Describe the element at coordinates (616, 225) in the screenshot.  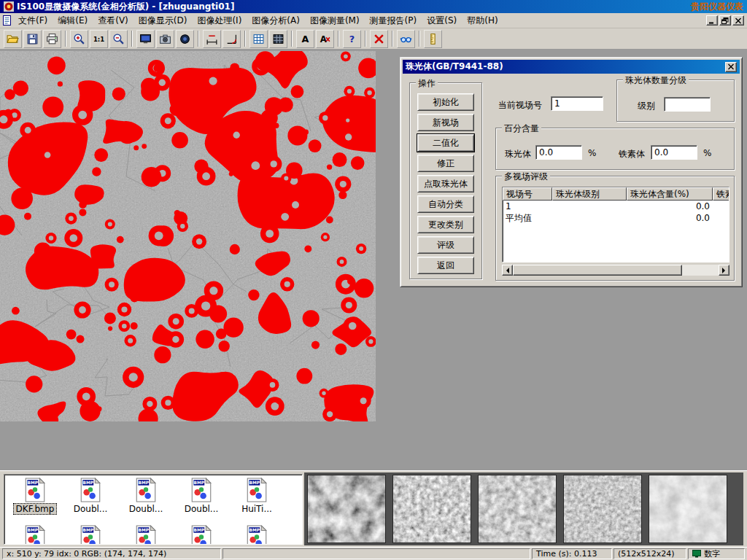
I see `multifield-table: 视场号珠光体级别珠光体含量(%)铁素体级别 10.0平均值0.0` at that location.